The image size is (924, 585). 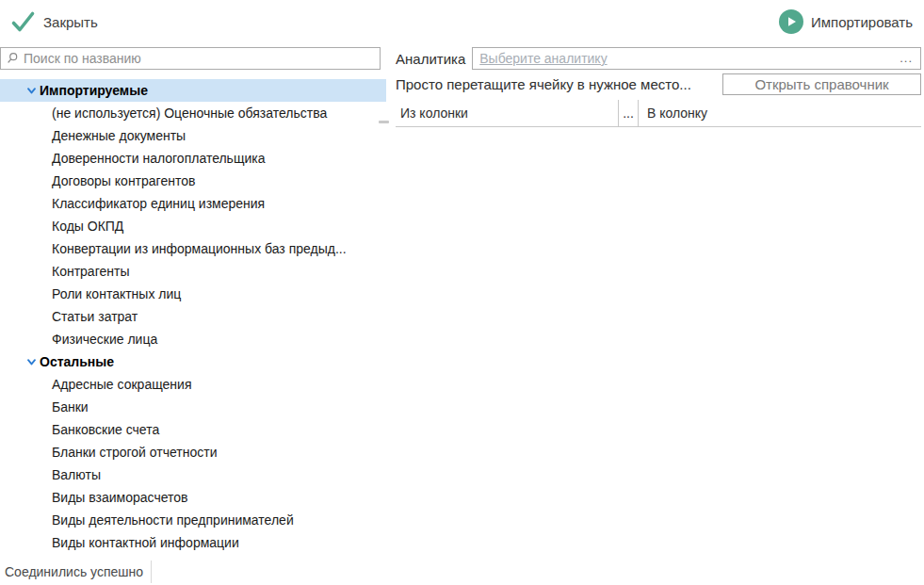 What do you see at coordinates (202, 58) in the screenshot?
I see `search-input` at bounding box center [202, 58].